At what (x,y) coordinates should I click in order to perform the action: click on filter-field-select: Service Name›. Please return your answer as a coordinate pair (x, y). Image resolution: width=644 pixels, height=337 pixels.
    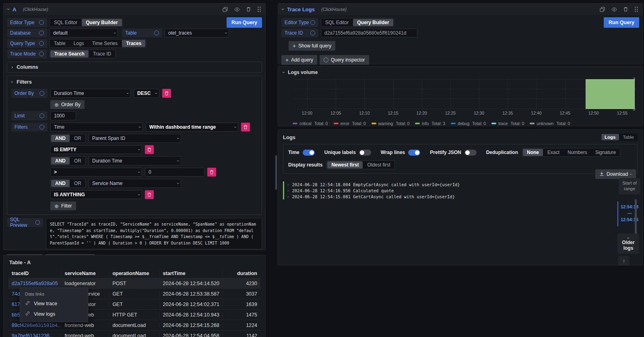
    Looking at the image, I should click on (135, 183).